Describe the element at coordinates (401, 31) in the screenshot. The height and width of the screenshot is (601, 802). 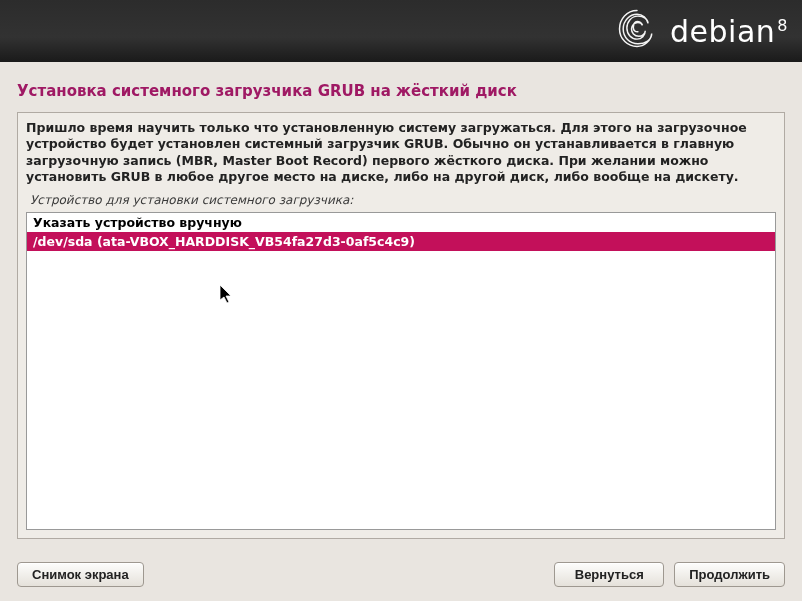
I see `installer-header: debian8` at that location.